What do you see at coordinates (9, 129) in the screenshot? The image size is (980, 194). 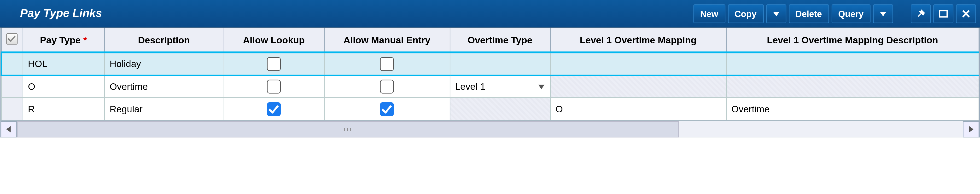 I see `scroll-left-button` at bounding box center [9, 129].